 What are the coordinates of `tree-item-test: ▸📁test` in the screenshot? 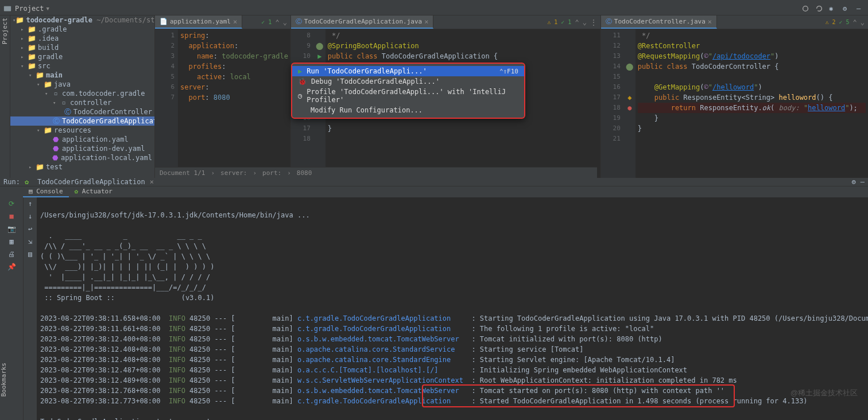 It's located at (83, 167).